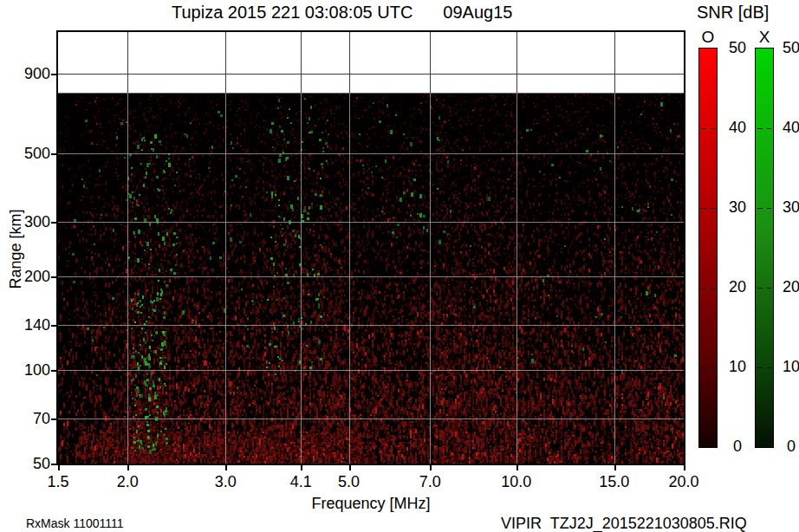  What do you see at coordinates (516, 482) in the screenshot?
I see `x-tick-label: 10.0` at bounding box center [516, 482].